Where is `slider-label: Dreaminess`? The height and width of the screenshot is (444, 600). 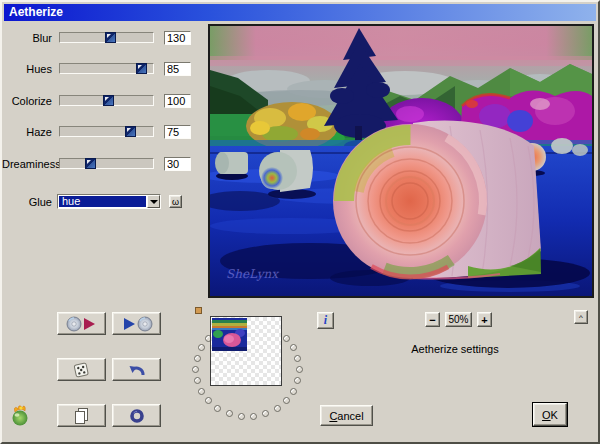
slider-label: Dreaminess is located at coordinates (27, 164).